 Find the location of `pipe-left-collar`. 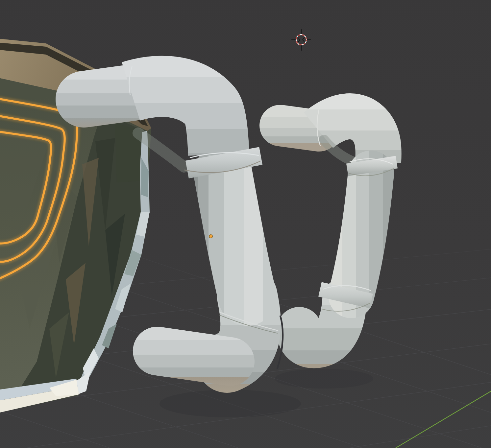

pipe-left-collar is located at coordinates (224, 163).